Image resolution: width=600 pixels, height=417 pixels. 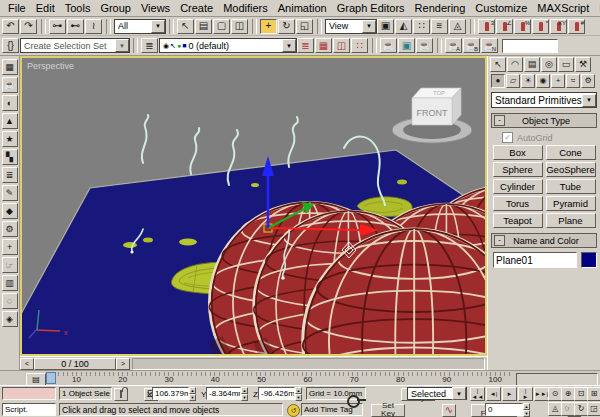 What do you see at coordinates (121, 394) in the screenshot?
I see `selection-lock-icon` at bounding box center [121, 394].